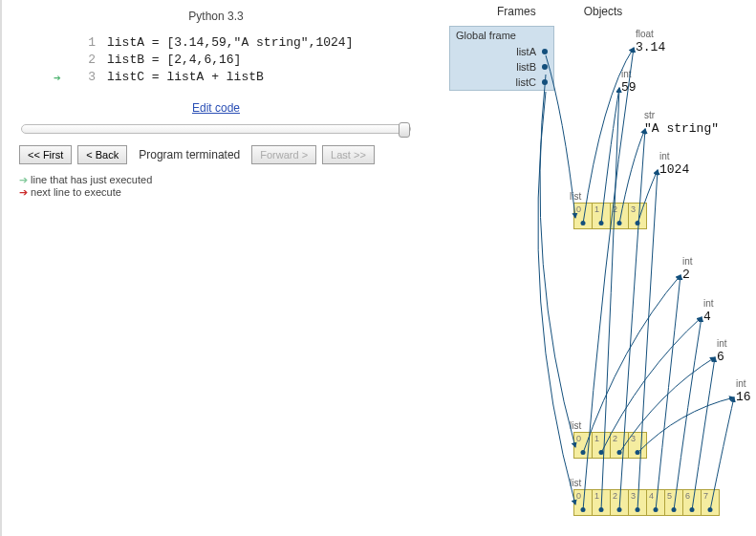 The height and width of the screenshot is (536, 756). What do you see at coordinates (502, 58) in the screenshot?
I see `global-frame: Global frame listA listB listC` at bounding box center [502, 58].